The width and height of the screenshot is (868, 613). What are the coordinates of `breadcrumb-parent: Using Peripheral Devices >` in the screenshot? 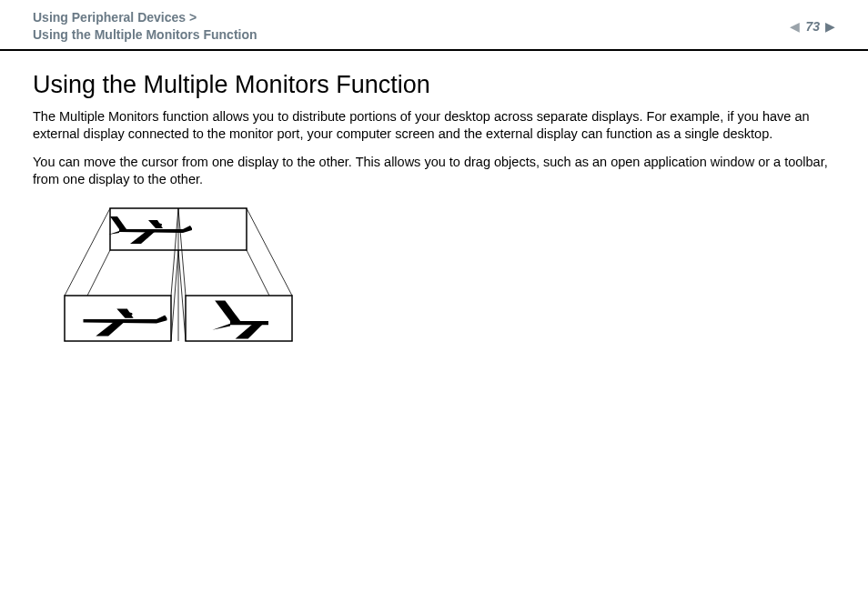 It's located at (146, 18).